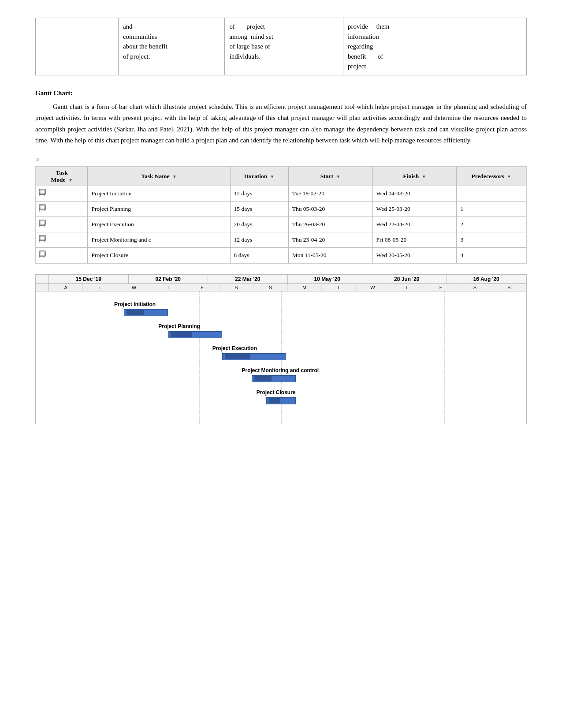  What do you see at coordinates (491, 255) in the screenshot?
I see `task-predecessors-cell: 4` at bounding box center [491, 255].